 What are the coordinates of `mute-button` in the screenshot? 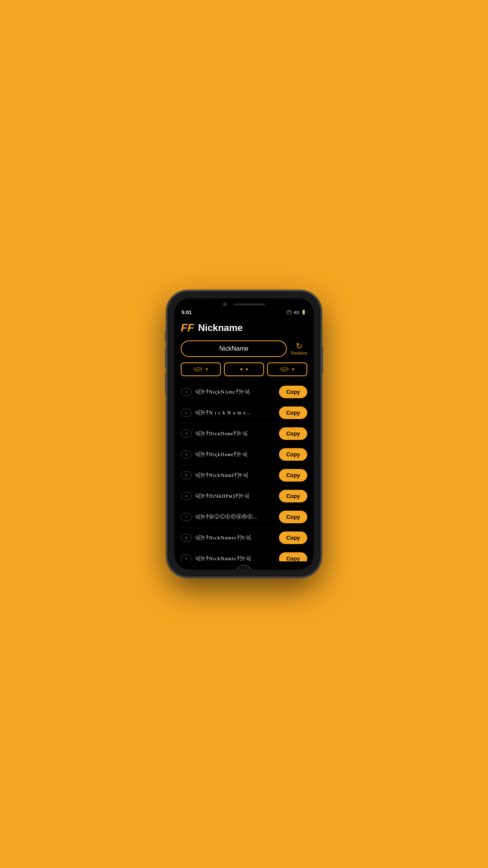 It's located at (166, 384).